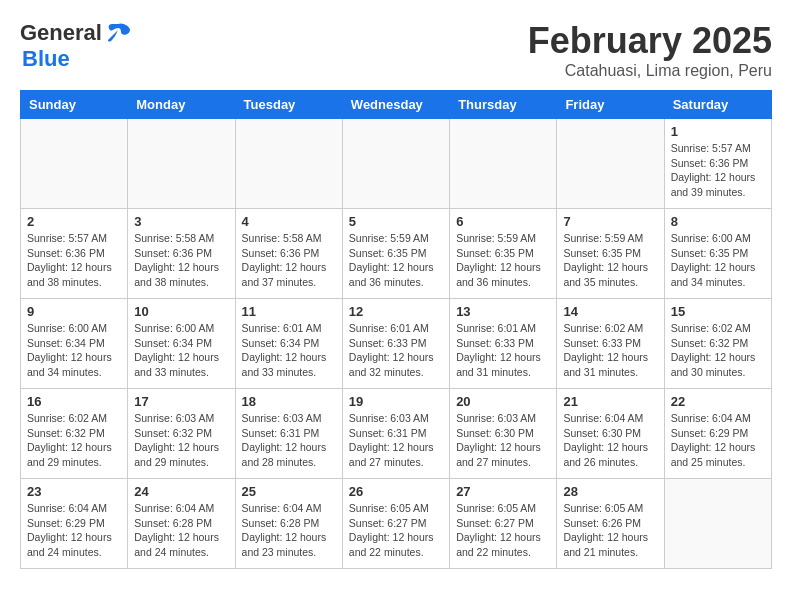 Image resolution: width=792 pixels, height=612 pixels. I want to click on days-of-week-row: SundayMondayTuesdayWednesdayThursdayFrid…, so click(396, 105).